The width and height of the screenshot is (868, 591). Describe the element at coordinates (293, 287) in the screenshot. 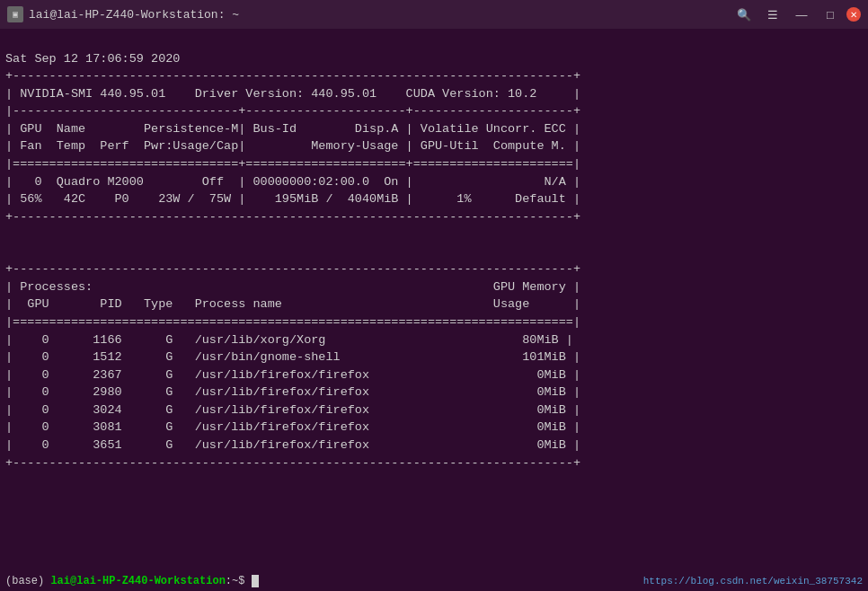

I see `processes-header: | Processes: GPU Memory |` at that location.